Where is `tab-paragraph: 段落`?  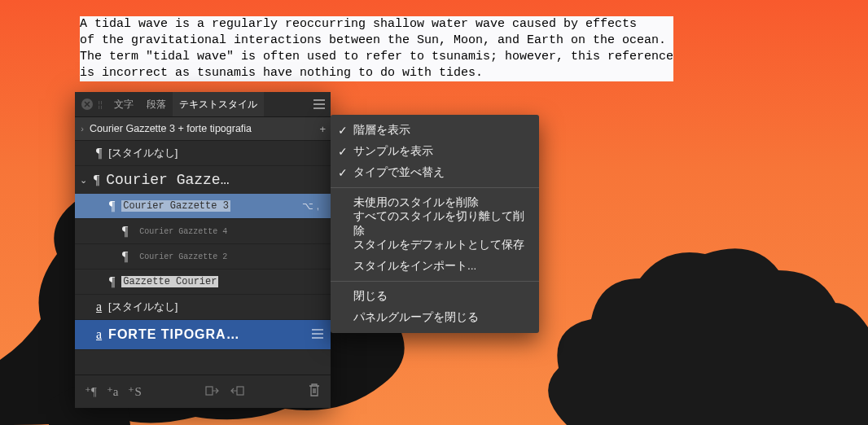
tab-paragraph: 段落 is located at coordinates (156, 104).